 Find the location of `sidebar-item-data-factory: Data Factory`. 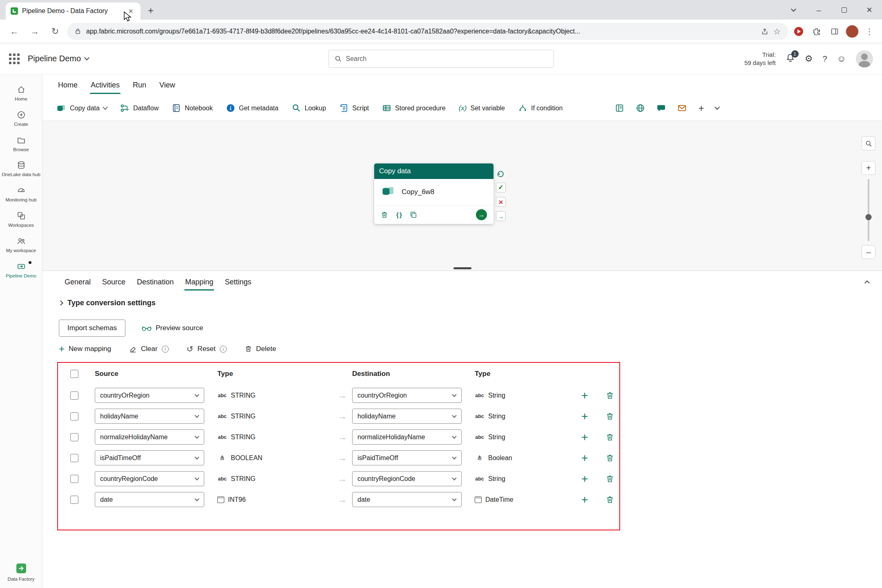

sidebar-item-data-factory: Data Factory is located at coordinates (21, 575).